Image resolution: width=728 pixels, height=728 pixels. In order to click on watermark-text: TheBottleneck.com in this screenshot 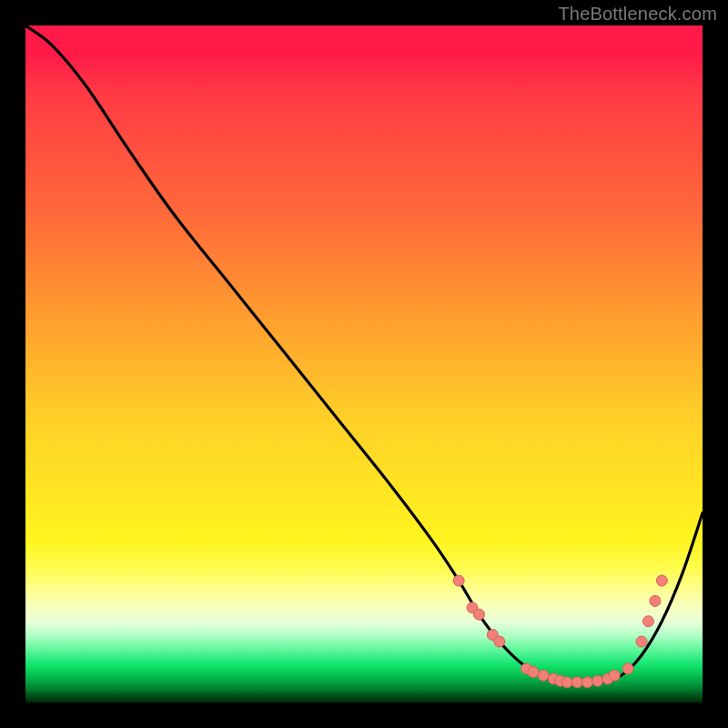, I will do `click(637, 15)`.